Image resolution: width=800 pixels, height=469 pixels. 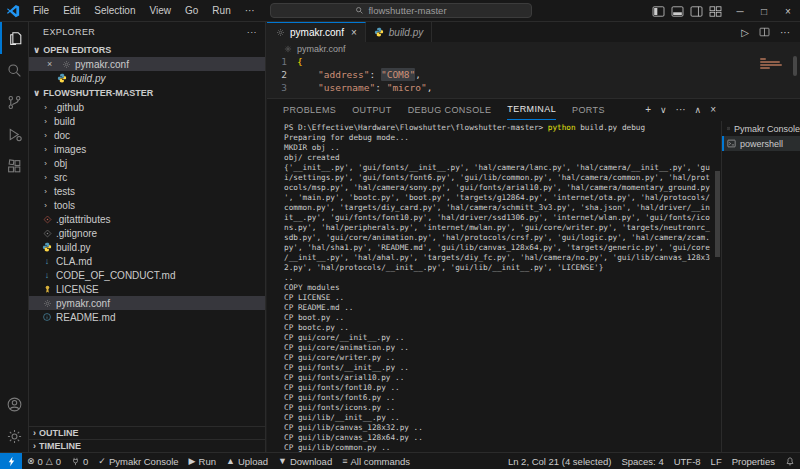 What do you see at coordinates (147, 261) in the screenshot?
I see `file-cla-md: ↓ CLA.md` at bounding box center [147, 261].